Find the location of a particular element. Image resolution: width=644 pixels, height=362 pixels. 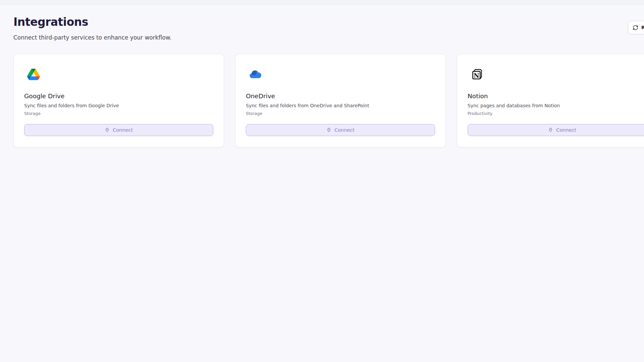

integration-card-notion: N Notion Sync pages and databases from N… is located at coordinates (550, 101).